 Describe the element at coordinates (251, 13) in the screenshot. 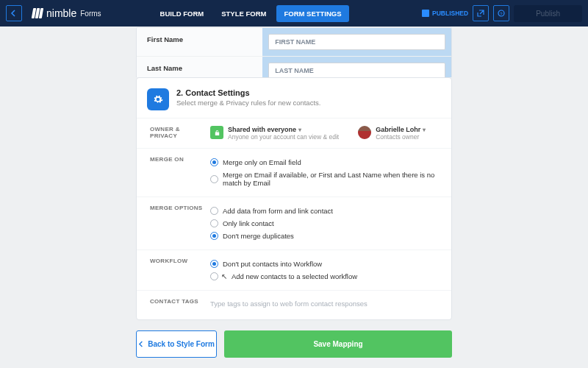

I see `nav-tabs: BUILD FORM STYLE FORM FORM SETTINGS` at that location.